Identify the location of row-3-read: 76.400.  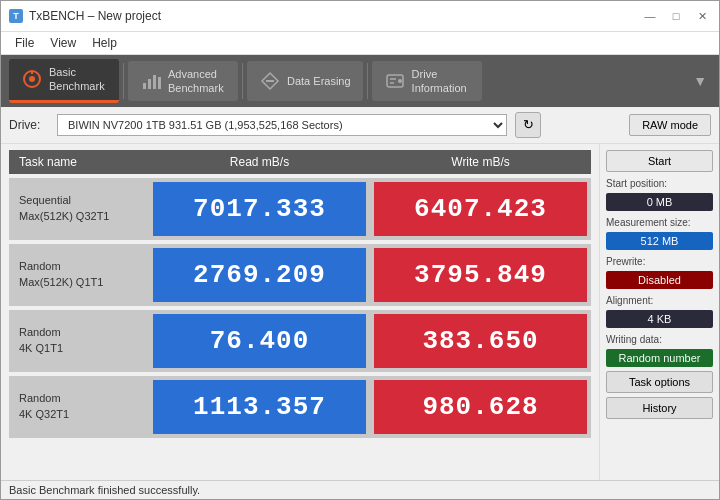
(260, 341).